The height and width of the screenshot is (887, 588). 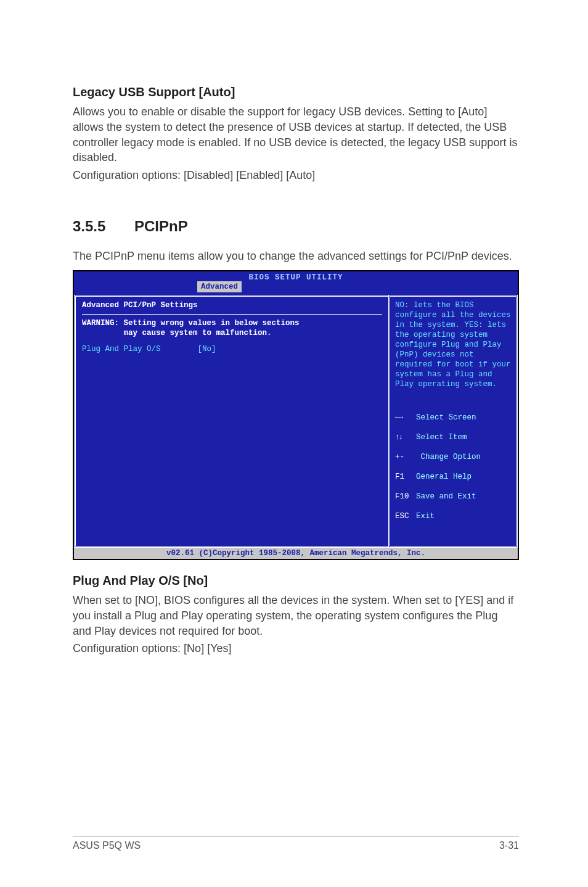 I want to click on bios-tab-row: Advanced, so click(x=296, y=287).